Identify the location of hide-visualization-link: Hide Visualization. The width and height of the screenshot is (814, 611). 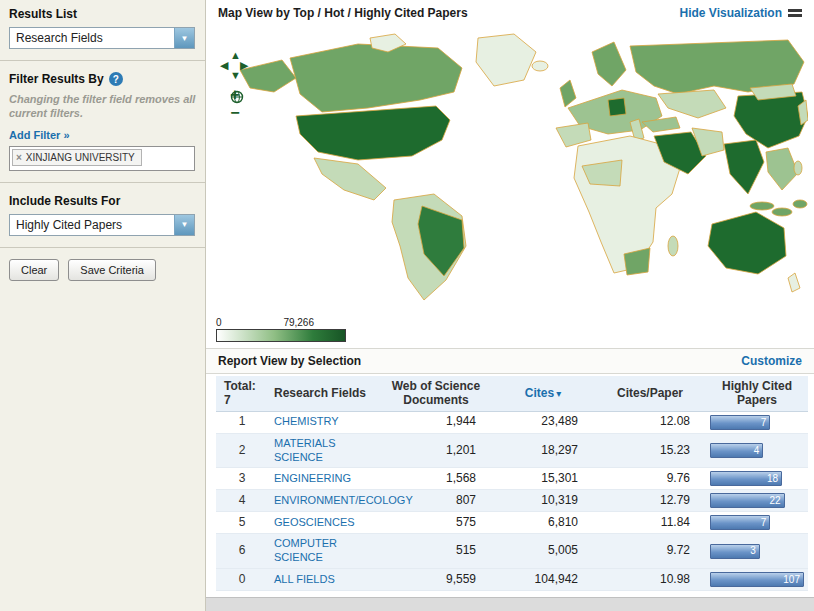
(731, 13).